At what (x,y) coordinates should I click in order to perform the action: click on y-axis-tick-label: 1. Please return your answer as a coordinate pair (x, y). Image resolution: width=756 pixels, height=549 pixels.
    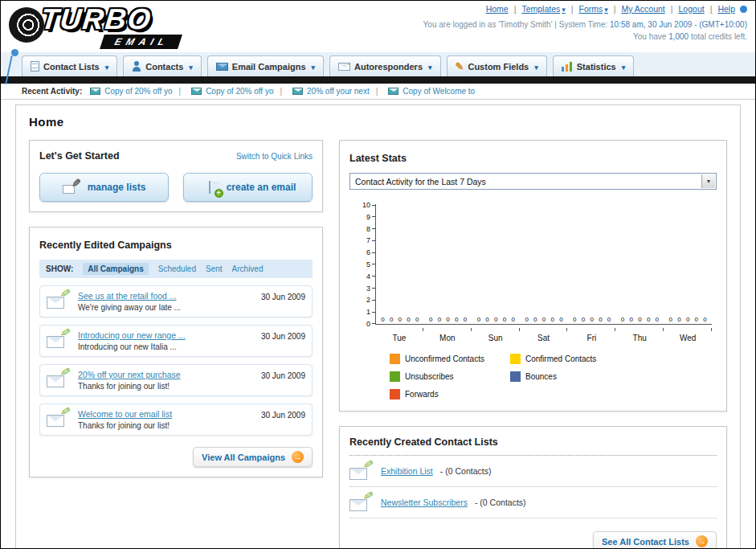
    Looking at the image, I should click on (371, 312).